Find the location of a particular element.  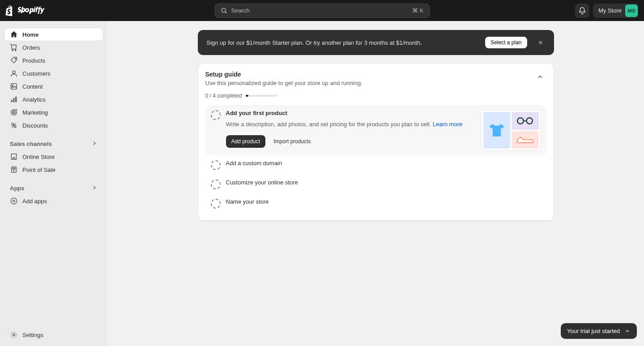

store-icon is located at coordinates (14, 157).